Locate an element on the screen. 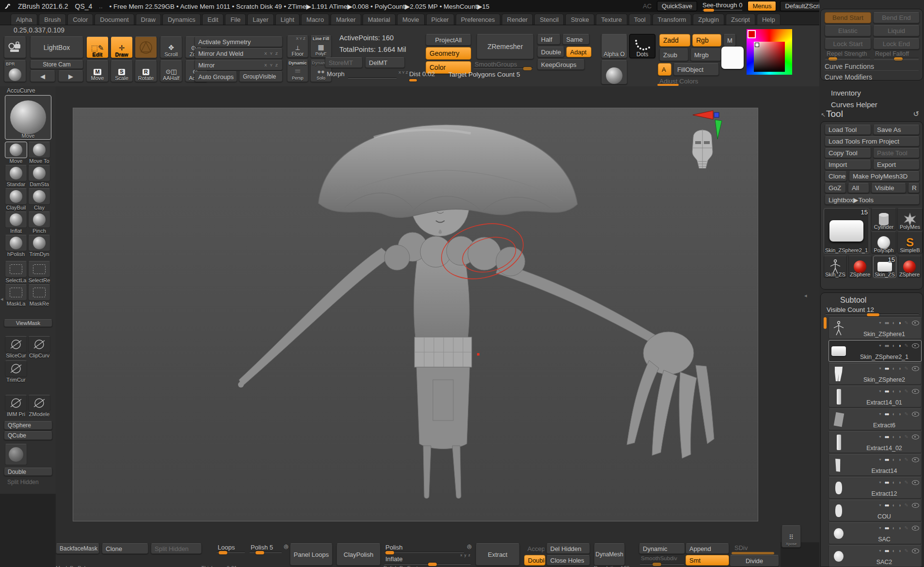 The image size is (924, 567). secondary-color-swatch is located at coordinates (733, 58).